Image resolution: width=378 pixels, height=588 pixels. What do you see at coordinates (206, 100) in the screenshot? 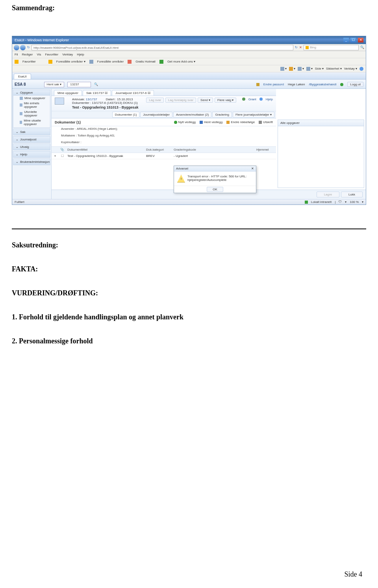
I see `btn-send: Send ▾` at bounding box center [206, 100].